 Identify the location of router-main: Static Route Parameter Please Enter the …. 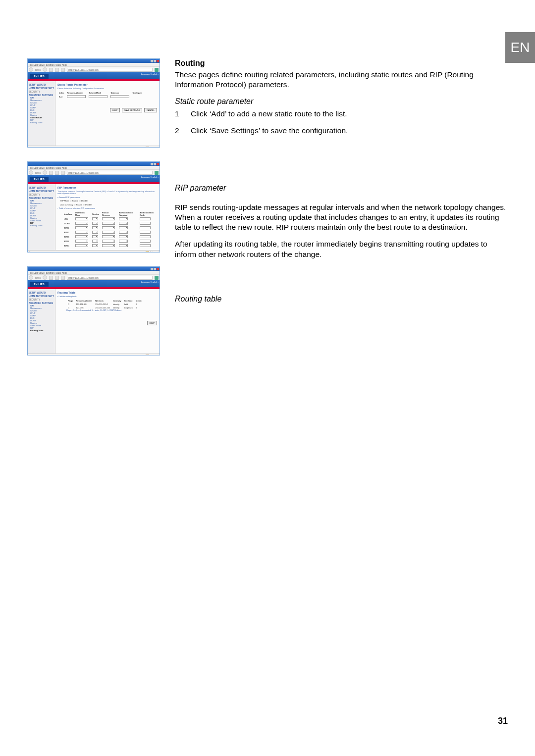
(107, 113).